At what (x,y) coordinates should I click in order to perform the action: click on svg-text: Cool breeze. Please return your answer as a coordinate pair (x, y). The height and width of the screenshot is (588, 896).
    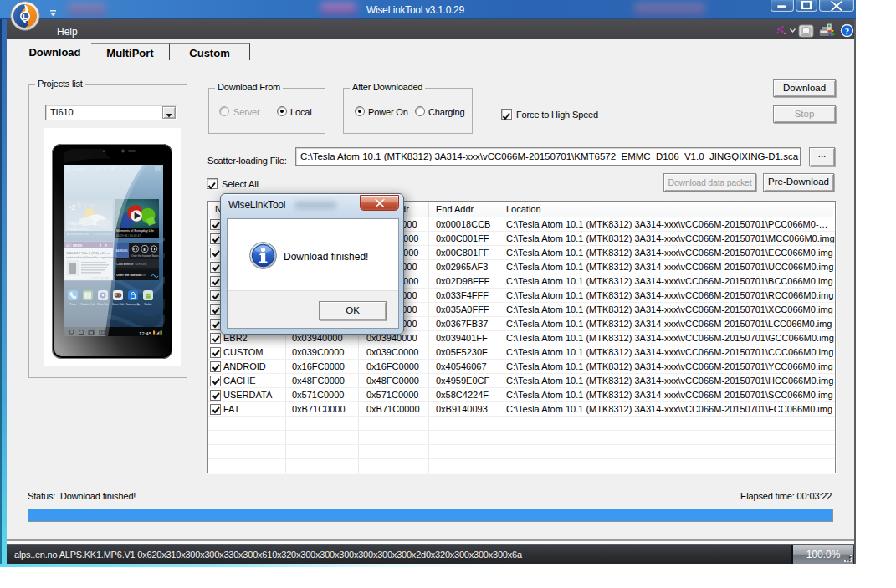
    Looking at the image, I should click on (125, 264).